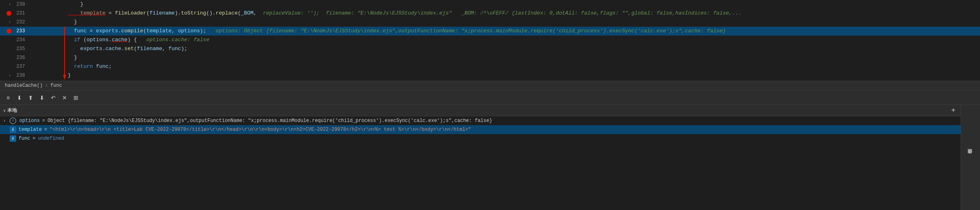 This screenshot has width=980, height=210. I want to click on add-watch-button: +, so click(953, 111).